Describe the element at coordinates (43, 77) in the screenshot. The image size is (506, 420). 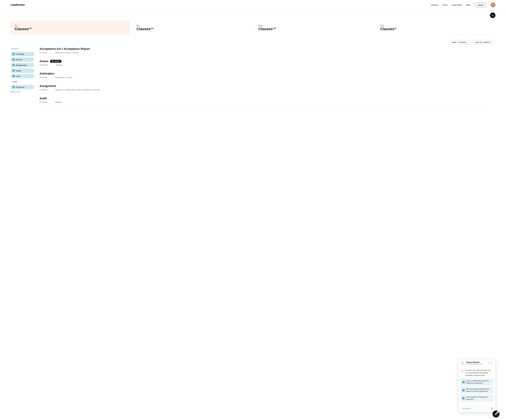
I see `clause-entries-arbitration: 28 Entries` at that location.